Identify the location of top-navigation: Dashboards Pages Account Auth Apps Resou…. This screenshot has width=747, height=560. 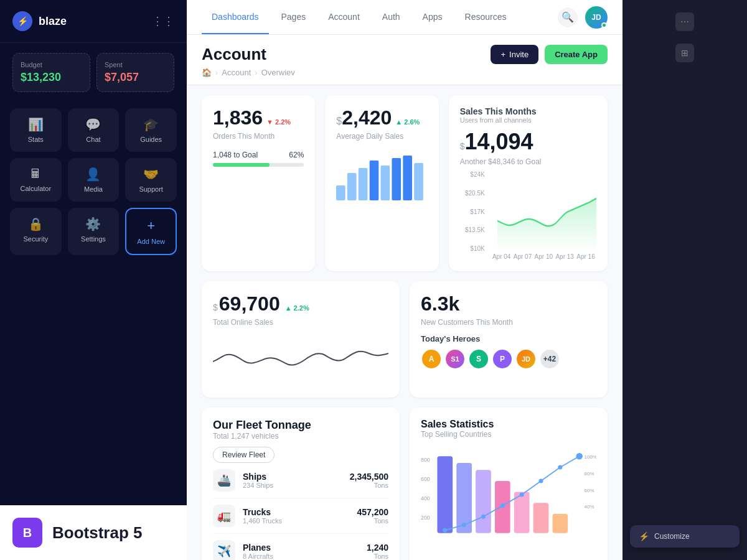
(405, 17).